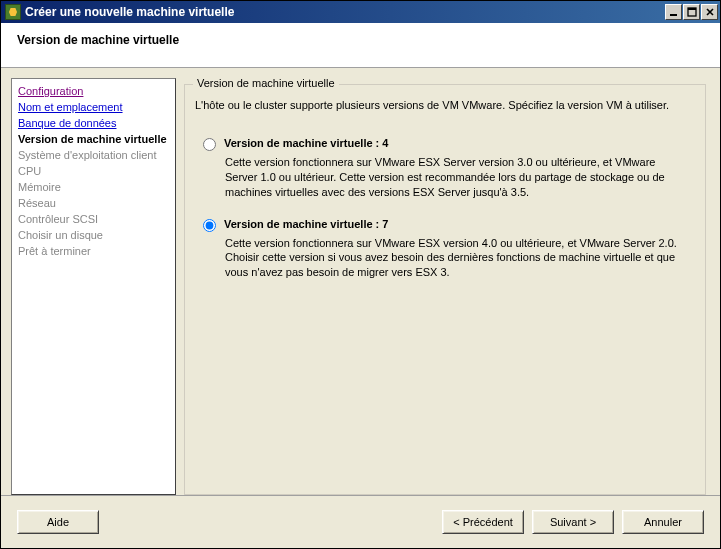  I want to click on step-ready: Prêt à terminer, so click(96, 251).